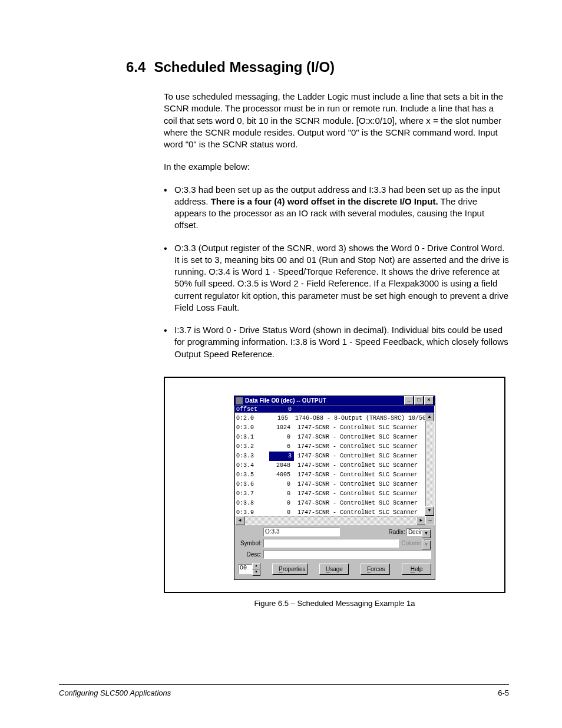  I want to click on scroll-left-button: ◄, so click(240, 521).